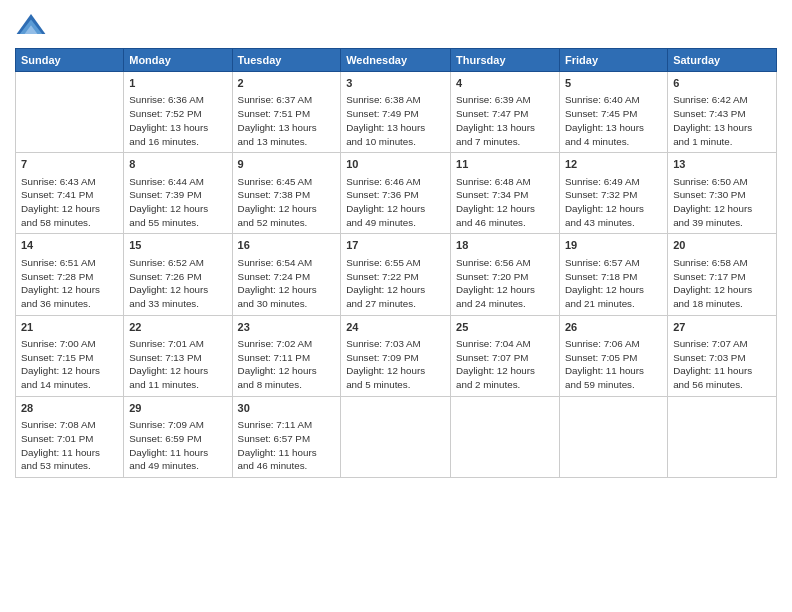  Describe the element at coordinates (178, 84) in the screenshot. I see `date-number: 1` at that location.